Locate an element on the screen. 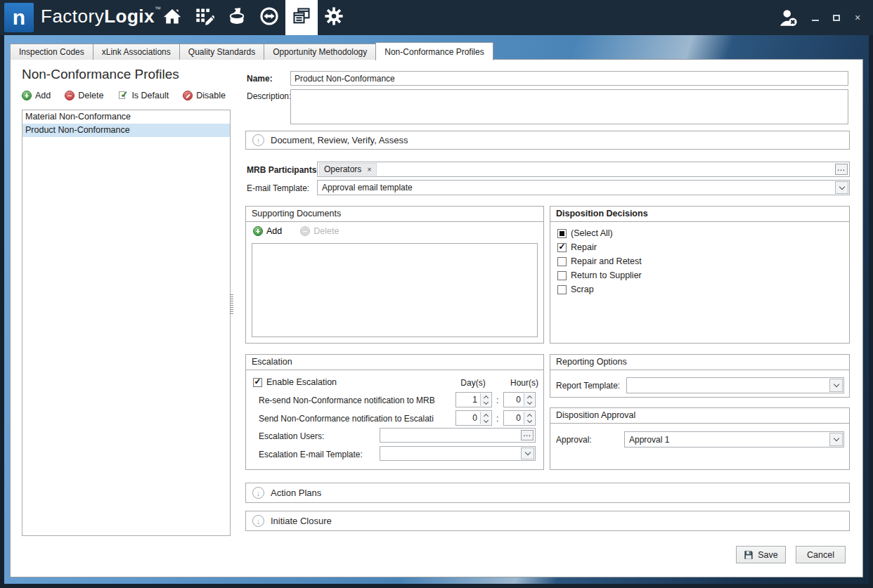  minimize-button is located at coordinates (815, 18).